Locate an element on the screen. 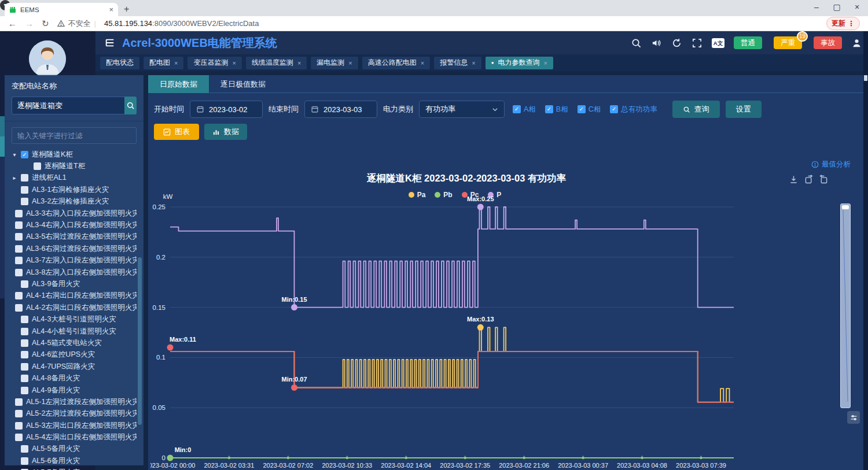 The image size is (868, 470). tree-node-16: AL4-5箱式变电站火灾 is located at coordinates (74, 343).